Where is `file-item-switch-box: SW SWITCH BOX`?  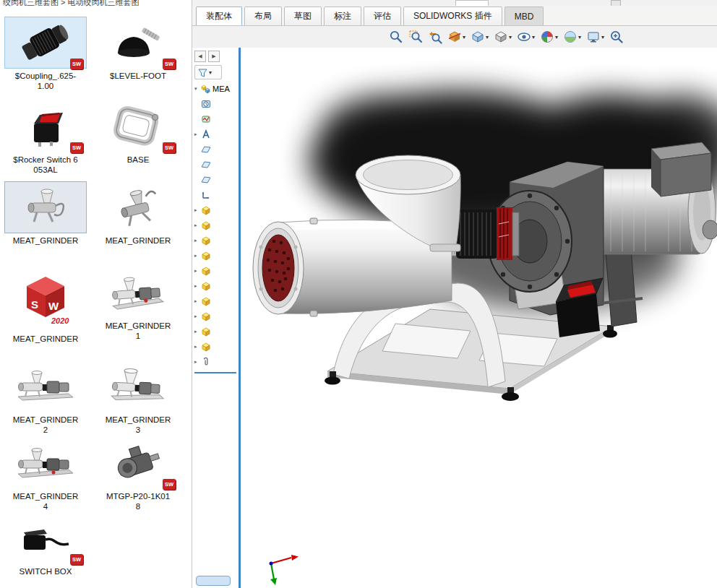
file-item-switch-box: SW SWITCH BOX is located at coordinates (46, 545).